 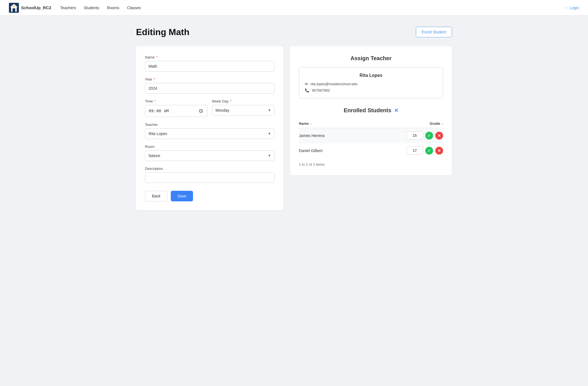 What do you see at coordinates (210, 66) in the screenshot?
I see `name-input` at bounding box center [210, 66].